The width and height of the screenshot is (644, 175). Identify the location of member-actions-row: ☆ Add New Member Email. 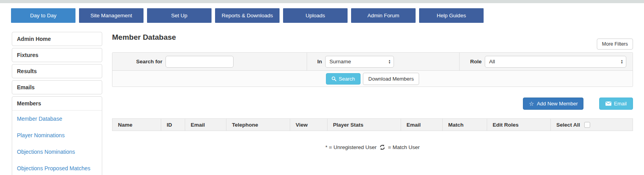
(373, 104).